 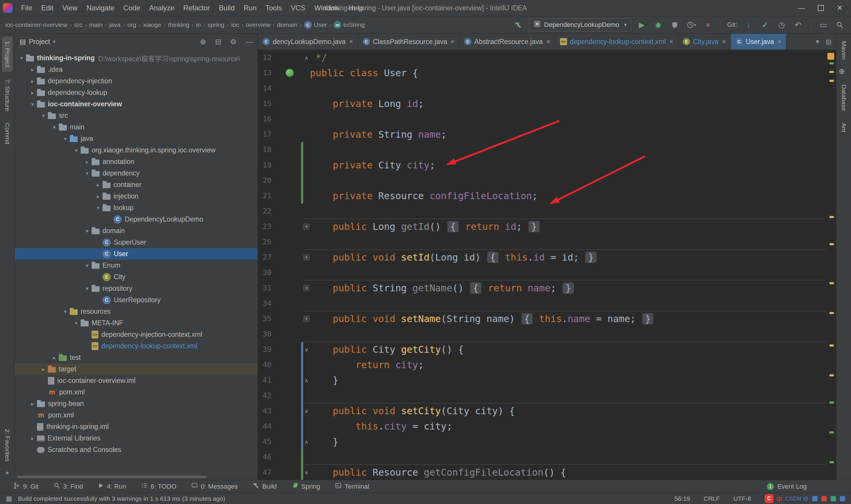 What do you see at coordinates (70, 8) in the screenshot?
I see `menu-item-view: View` at bounding box center [70, 8].